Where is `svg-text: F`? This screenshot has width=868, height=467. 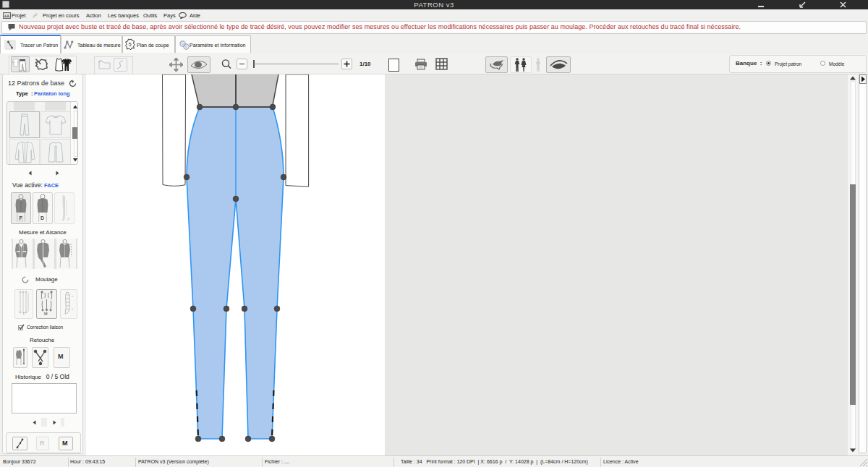
svg-text: F is located at coordinates (22, 218).